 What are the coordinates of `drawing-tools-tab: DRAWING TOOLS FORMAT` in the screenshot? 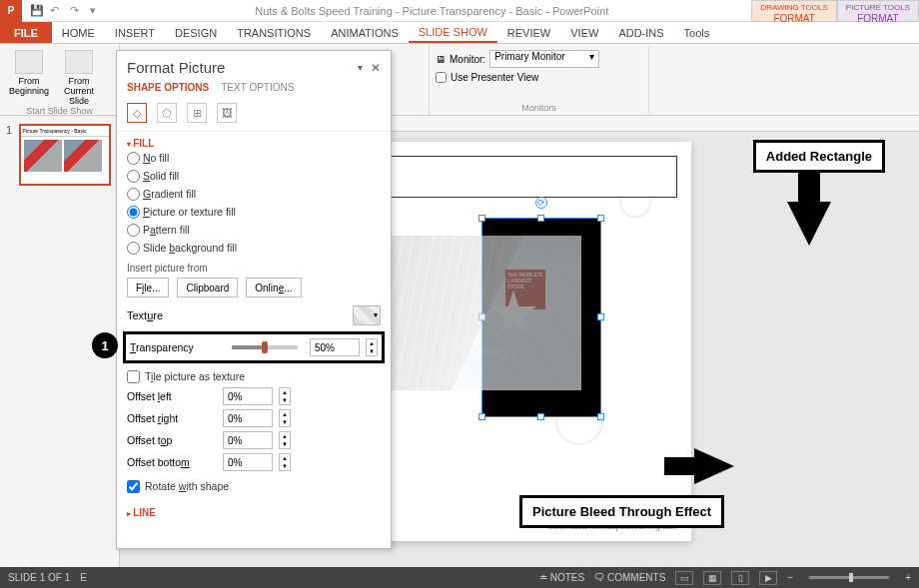 It's located at (793, 11).